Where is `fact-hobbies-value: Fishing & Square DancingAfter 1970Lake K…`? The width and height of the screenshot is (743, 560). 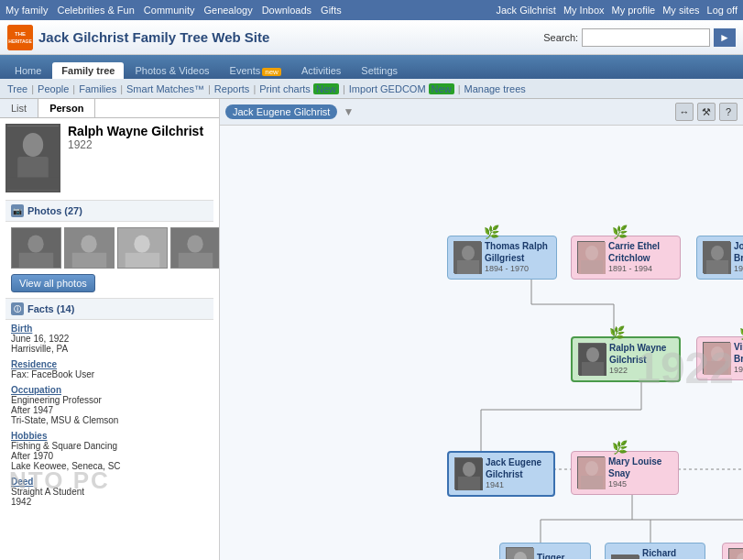 fact-hobbies-value: Fishing & Square DancingAfter 1970Lake K… is located at coordinates (110, 456).